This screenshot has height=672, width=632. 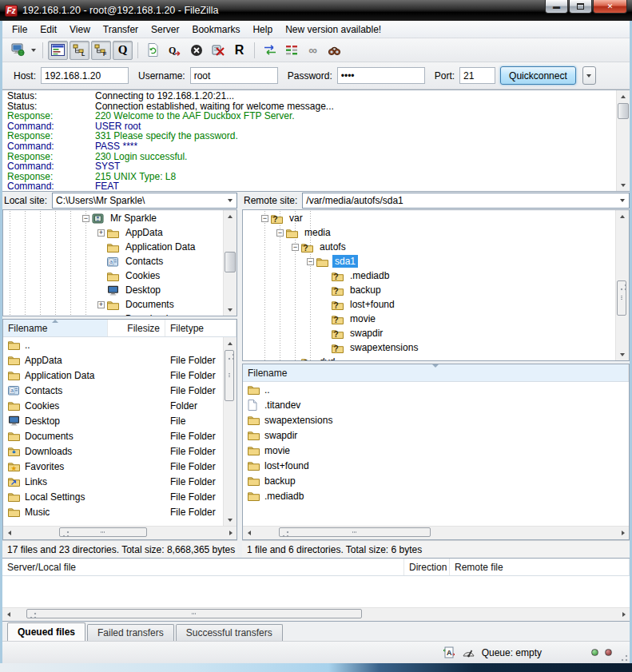 I want to click on toggle-queue-button: Q, so click(x=123, y=50).